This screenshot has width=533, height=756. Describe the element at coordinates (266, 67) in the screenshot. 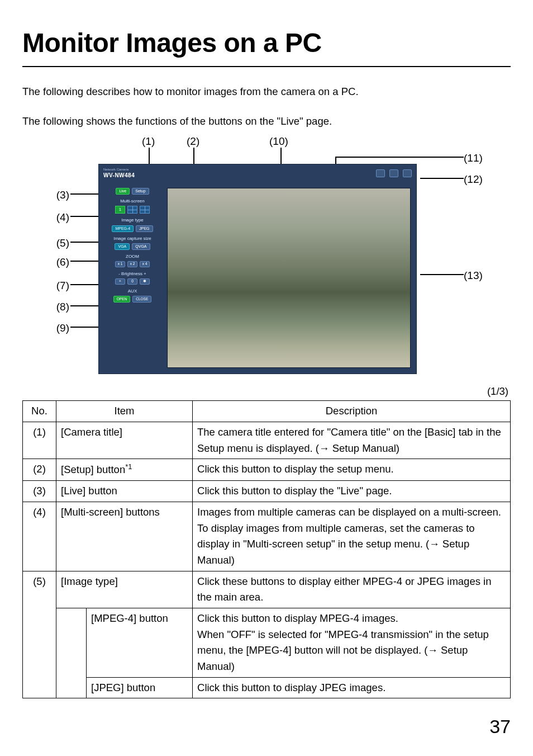

I see `title-rule` at that location.